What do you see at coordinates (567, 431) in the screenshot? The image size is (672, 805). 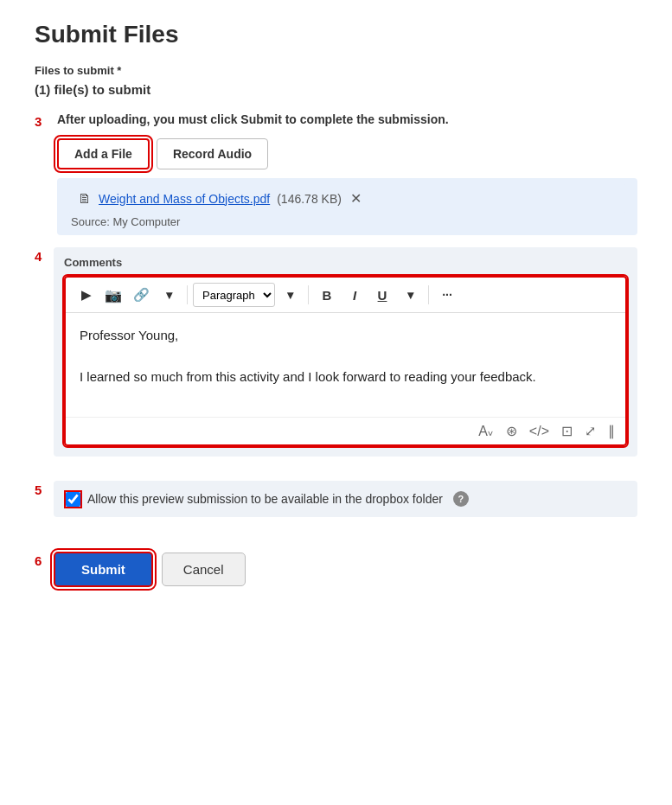 I see `search-icon: ⊡` at bounding box center [567, 431].